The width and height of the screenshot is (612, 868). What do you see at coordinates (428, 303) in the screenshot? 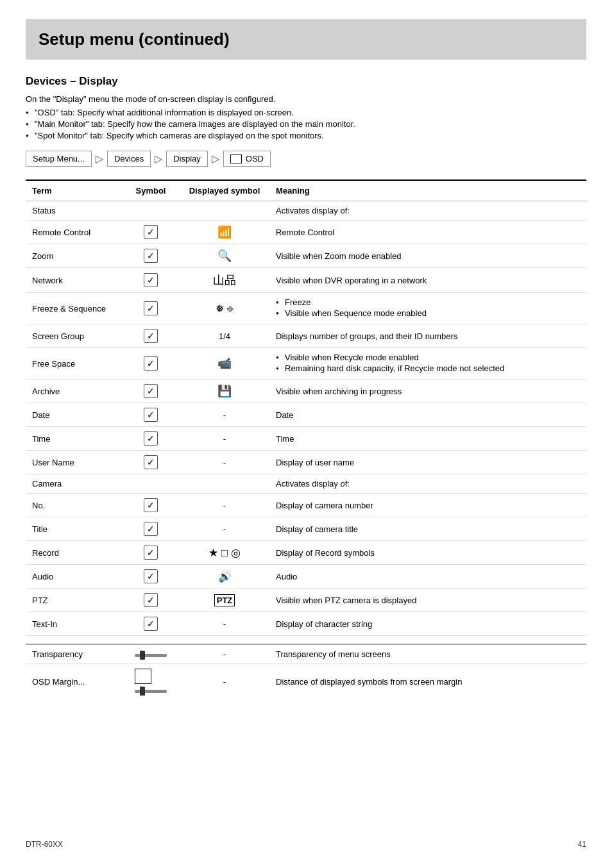
I see `bullet-item: Freeze` at bounding box center [428, 303].